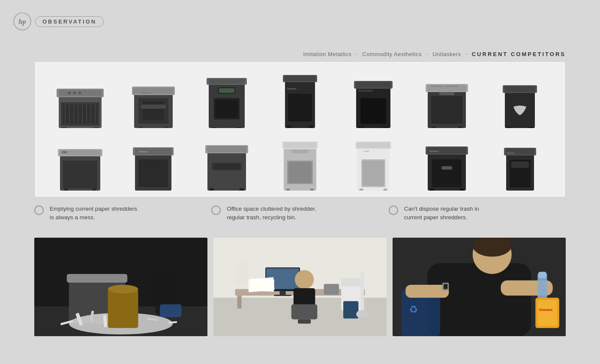 The width and height of the screenshot is (600, 364). I want to click on observation-text-2: Office space cluttered by shredder, regu…, so click(271, 213).